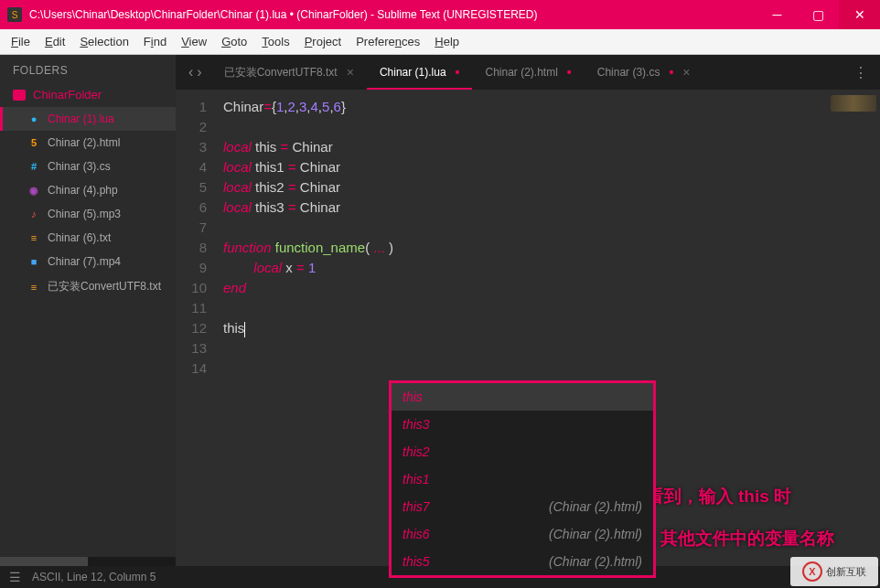  Describe the element at coordinates (196, 327) in the screenshot. I see `line-gutter: 1234567891011121314` at that location.